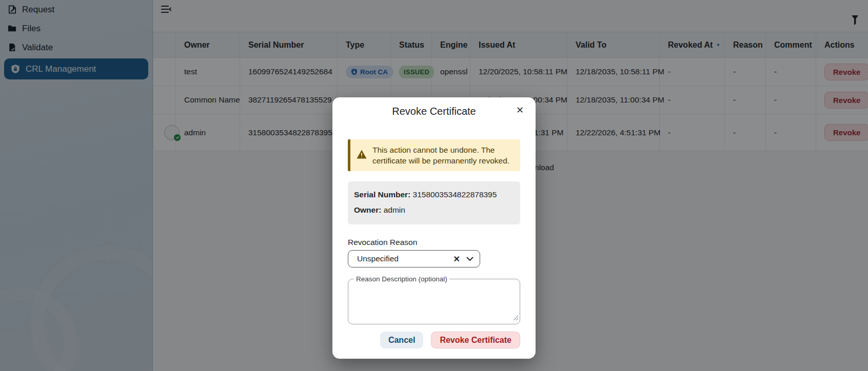 The image size is (868, 371). What do you see at coordinates (516, 318) in the screenshot?
I see `resize-handle` at bounding box center [516, 318].